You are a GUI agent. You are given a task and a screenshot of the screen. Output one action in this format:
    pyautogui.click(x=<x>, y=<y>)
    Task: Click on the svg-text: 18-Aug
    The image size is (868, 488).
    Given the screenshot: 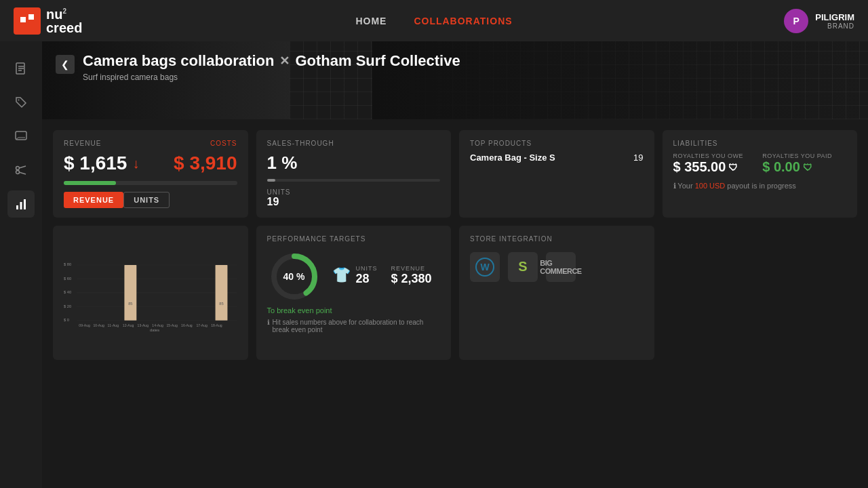 What is the action you would take?
    pyautogui.click(x=217, y=325)
    